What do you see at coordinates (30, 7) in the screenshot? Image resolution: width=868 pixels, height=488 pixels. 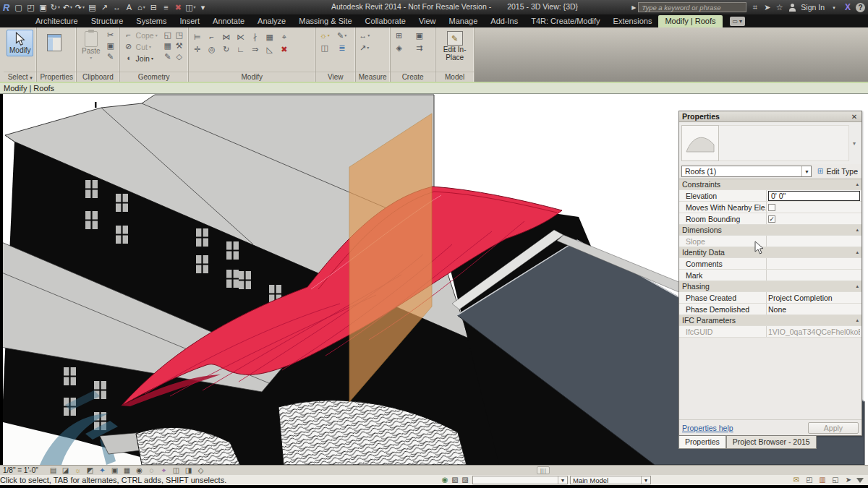 I see `open-file-icon: ◰` at bounding box center [30, 7].